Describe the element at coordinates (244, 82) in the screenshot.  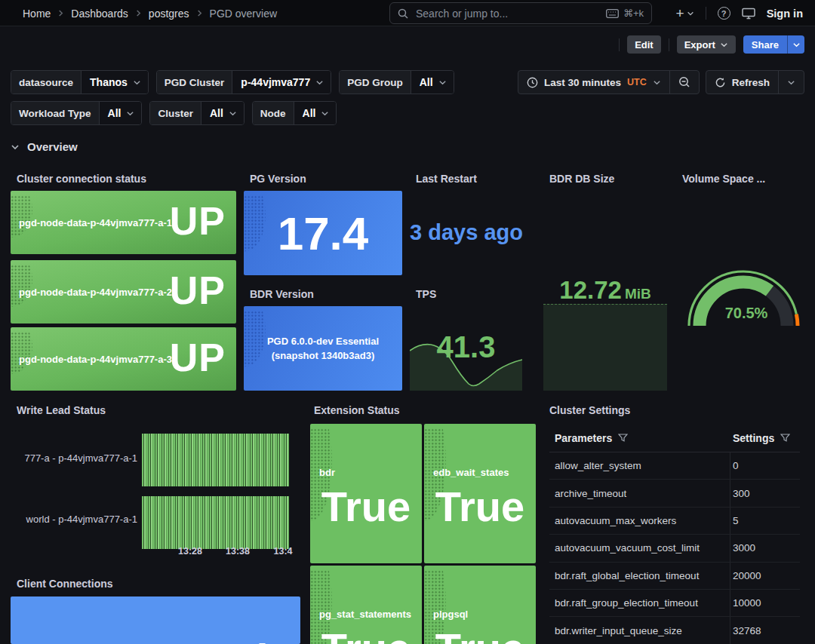
I see `variable-pgd-cluster: PGD Cluster p-44vjmva777` at that location.